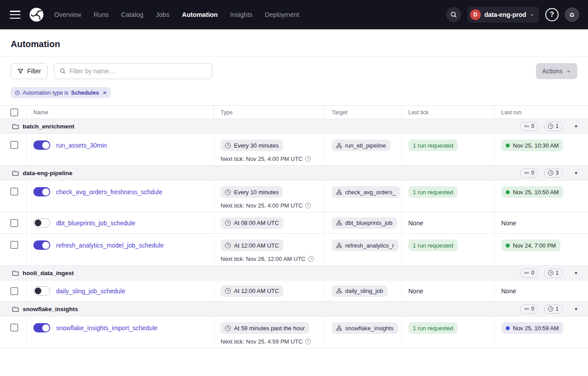 The width and height of the screenshot is (588, 376). What do you see at coordinates (45, 93) in the screenshot?
I see `filter-chip-prefix: Automation type is` at bounding box center [45, 93].